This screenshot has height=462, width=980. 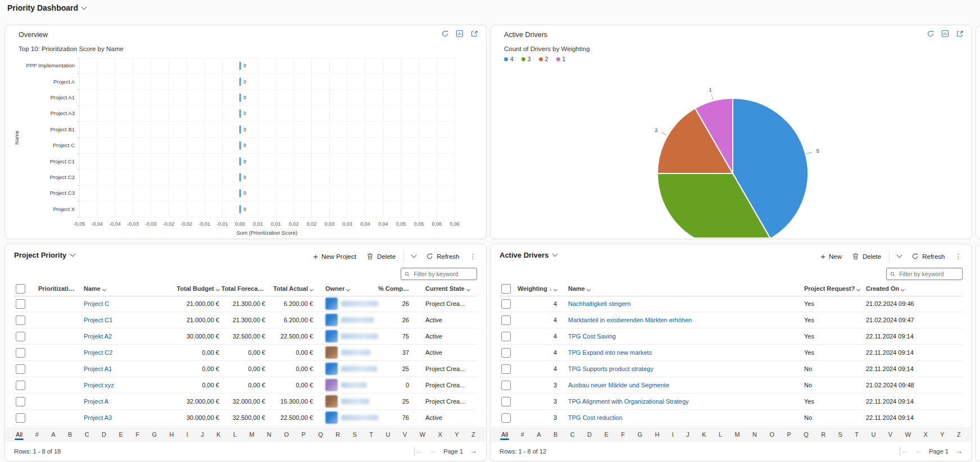 I want to click on alphabet-letter-z: Z, so click(x=473, y=434).